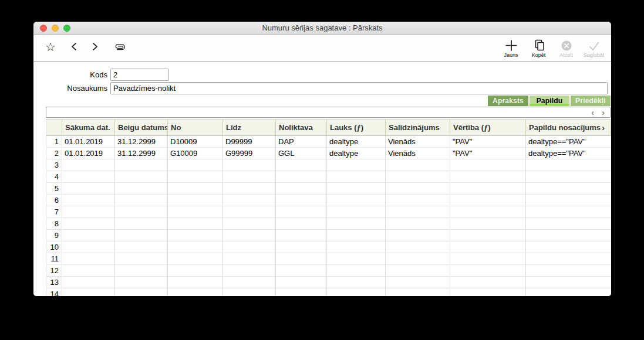 The height and width of the screenshot is (340, 644). What do you see at coordinates (511, 47) in the screenshot?
I see `jauns-button: Jauns` at bounding box center [511, 47].